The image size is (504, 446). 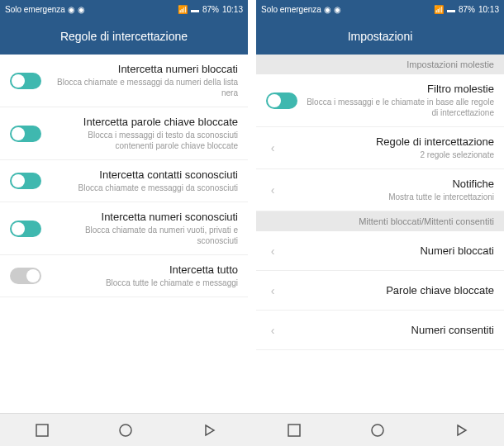 What do you see at coordinates (124, 134) in the screenshot?
I see `row-block-keywords: Intercetta parole chiave bloccate Blocca…` at bounding box center [124, 134].